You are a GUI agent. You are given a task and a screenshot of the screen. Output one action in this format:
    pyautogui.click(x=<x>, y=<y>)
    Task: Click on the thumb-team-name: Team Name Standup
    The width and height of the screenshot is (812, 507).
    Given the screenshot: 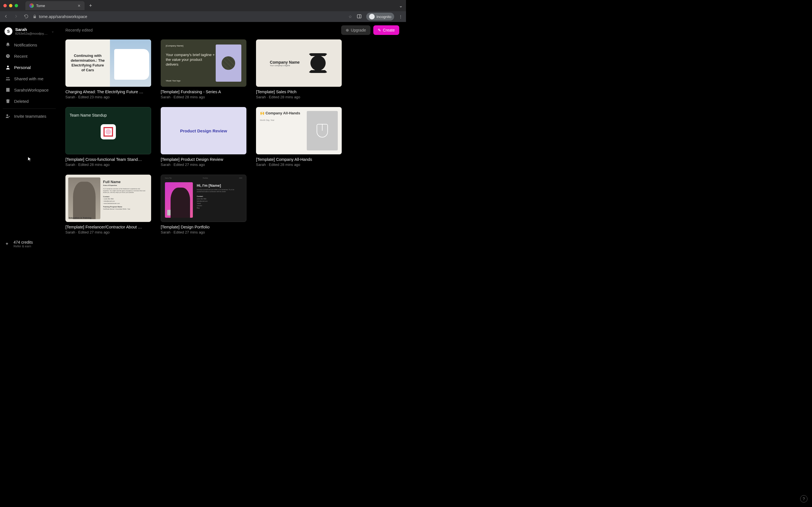 What is the action you would take?
    pyautogui.click(x=108, y=115)
    